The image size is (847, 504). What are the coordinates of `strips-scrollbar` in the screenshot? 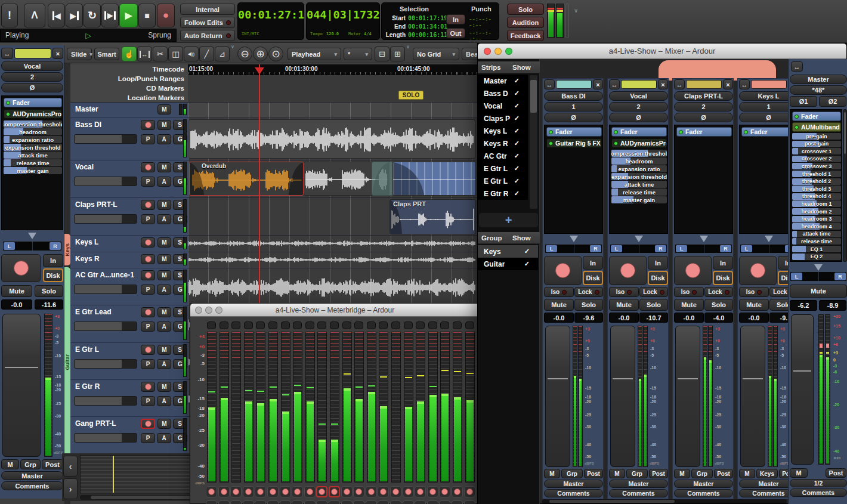 It's located at (533, 142).